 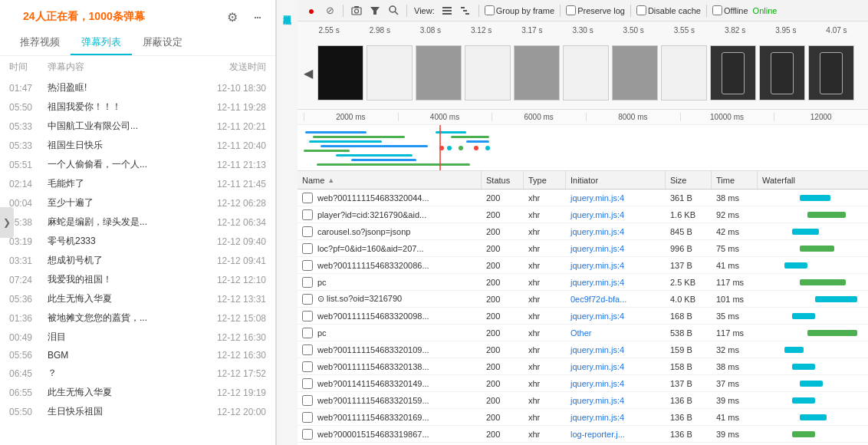 I want to click on group-by-frame-option: Group by frame, so click(x=520, y=11).